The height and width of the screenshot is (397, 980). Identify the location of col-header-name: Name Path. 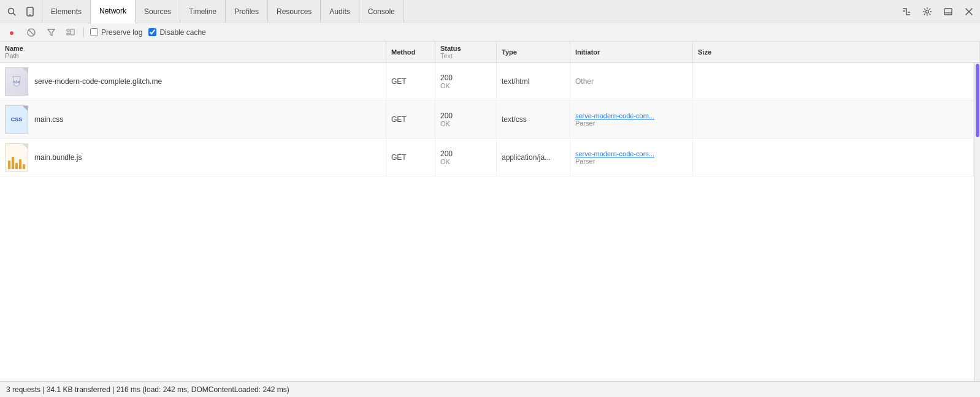
(193, 51).